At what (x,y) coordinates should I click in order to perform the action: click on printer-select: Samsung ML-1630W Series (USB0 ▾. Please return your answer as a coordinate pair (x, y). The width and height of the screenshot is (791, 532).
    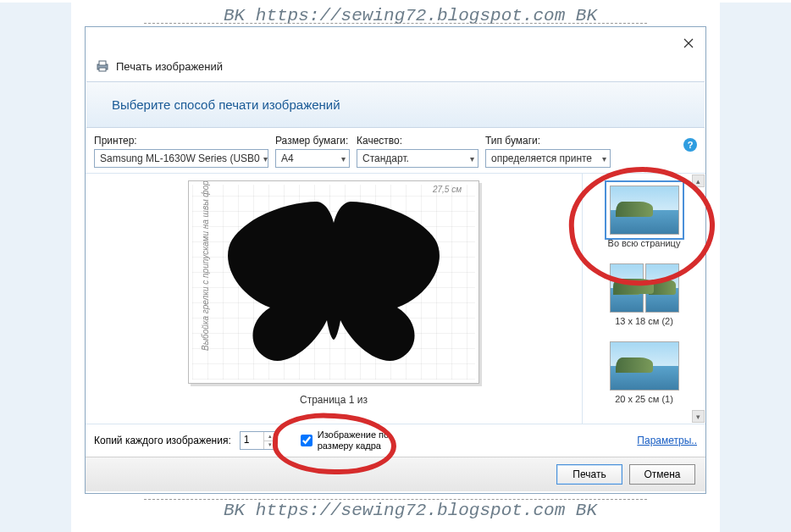
    Looking at the image, I should click on (181, 158).